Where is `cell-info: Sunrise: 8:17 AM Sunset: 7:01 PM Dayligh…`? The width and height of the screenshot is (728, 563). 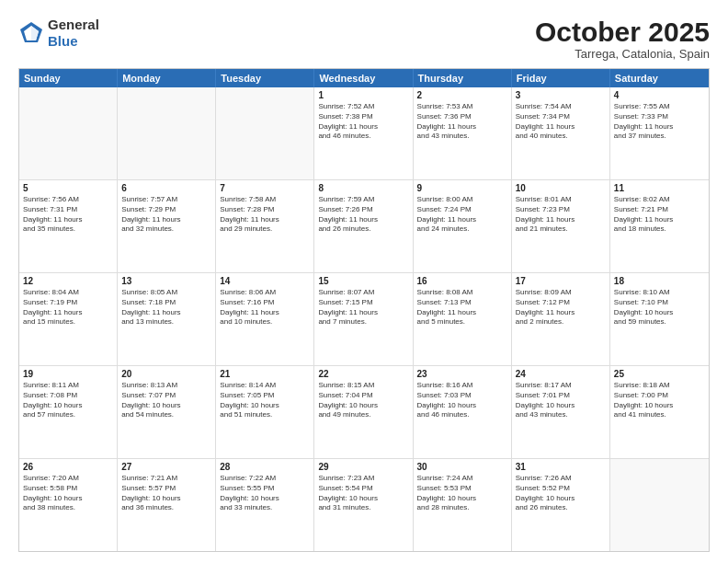 cell-info: Sunrise: 8:17 AM Sunset: 7:01 PM Dayligh… is located at coordinates (561, 401).